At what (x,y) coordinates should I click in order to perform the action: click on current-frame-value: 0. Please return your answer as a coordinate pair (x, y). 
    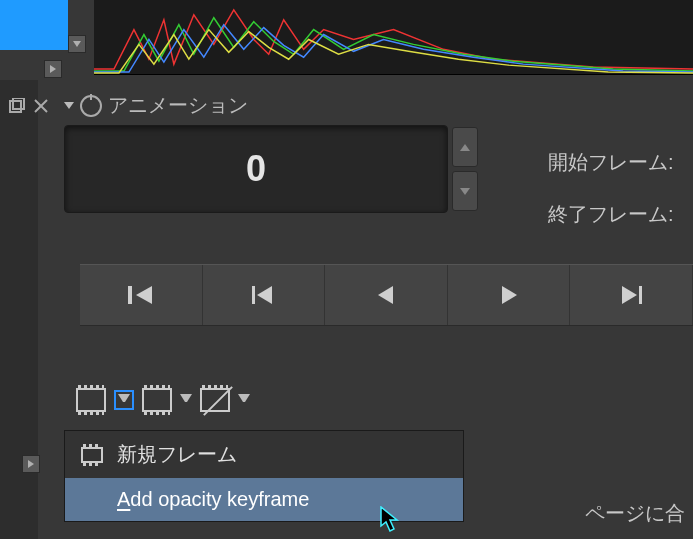
    Looking at the image, I should click on (256, 169).